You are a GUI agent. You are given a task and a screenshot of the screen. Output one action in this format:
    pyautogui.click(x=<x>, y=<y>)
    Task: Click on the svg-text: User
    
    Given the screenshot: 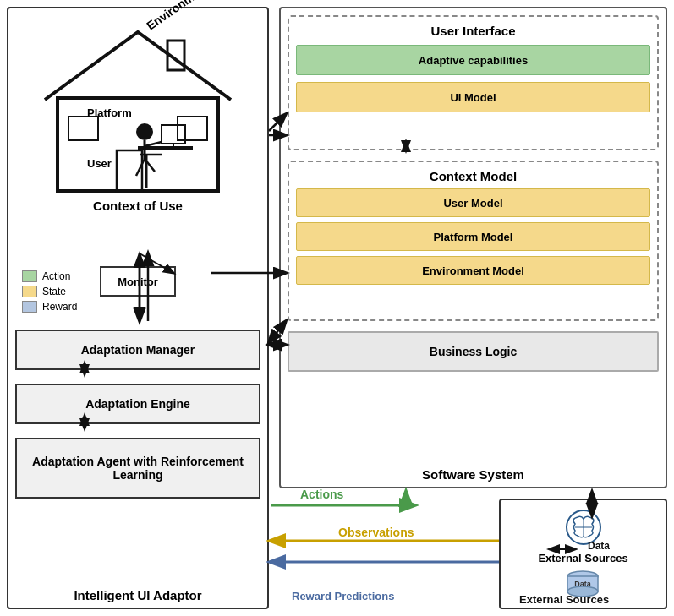 What is the action you would take?
    pyautogui.click(x=100, y=164)
    